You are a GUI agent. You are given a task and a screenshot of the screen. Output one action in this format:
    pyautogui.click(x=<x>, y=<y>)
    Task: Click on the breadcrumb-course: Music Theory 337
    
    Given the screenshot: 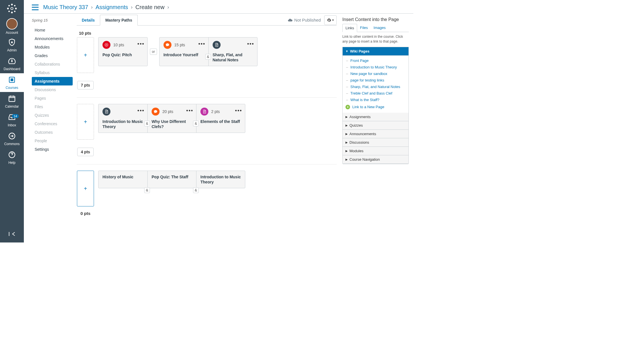 What is the action you would take?
    pyautogui.click(x=66, y=7)
    